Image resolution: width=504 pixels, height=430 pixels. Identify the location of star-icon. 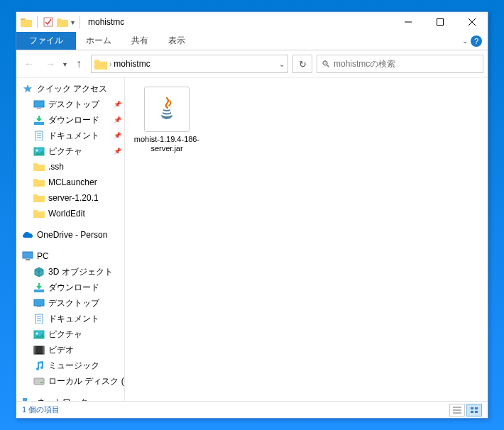
(28, 89).